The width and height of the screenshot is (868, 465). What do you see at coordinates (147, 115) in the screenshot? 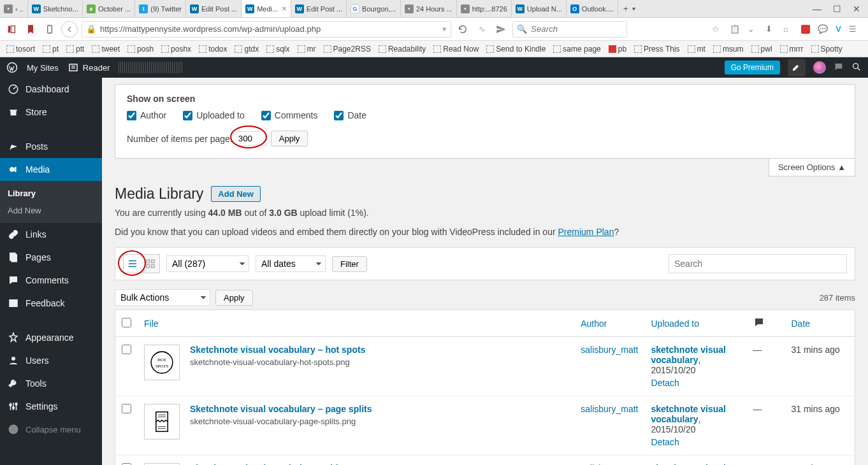
I see `chk-author: Author` at bounding box center [147, 115].